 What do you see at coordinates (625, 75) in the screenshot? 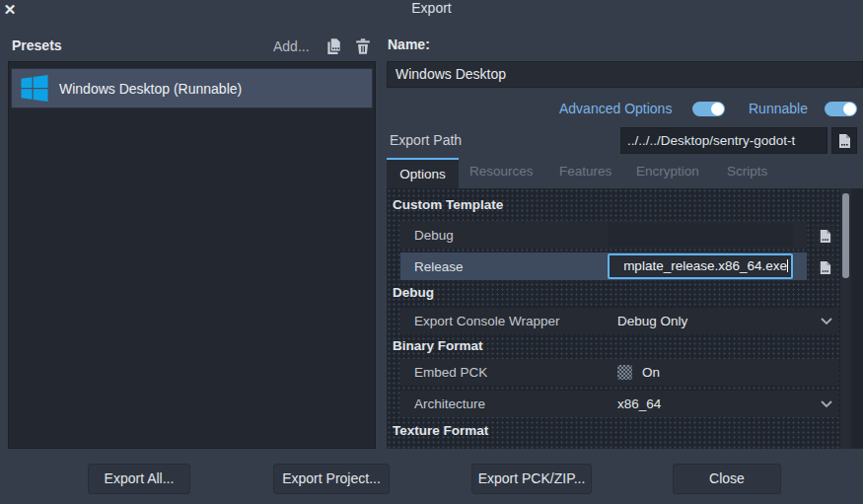
I see `name-input: Windows Desktop` at bounding box center [625, 75].